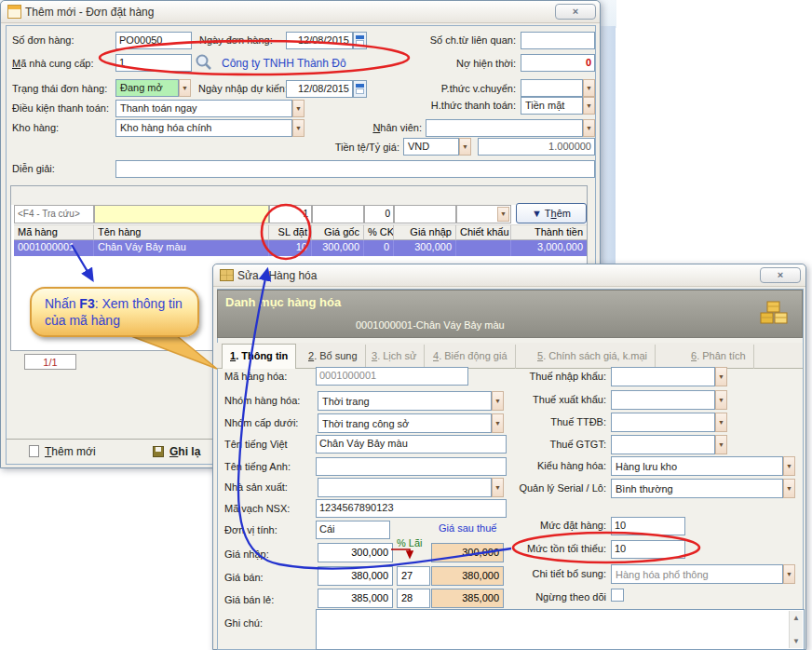  I want to click on them-moi-button: Thêm mới, so click(62, 452).